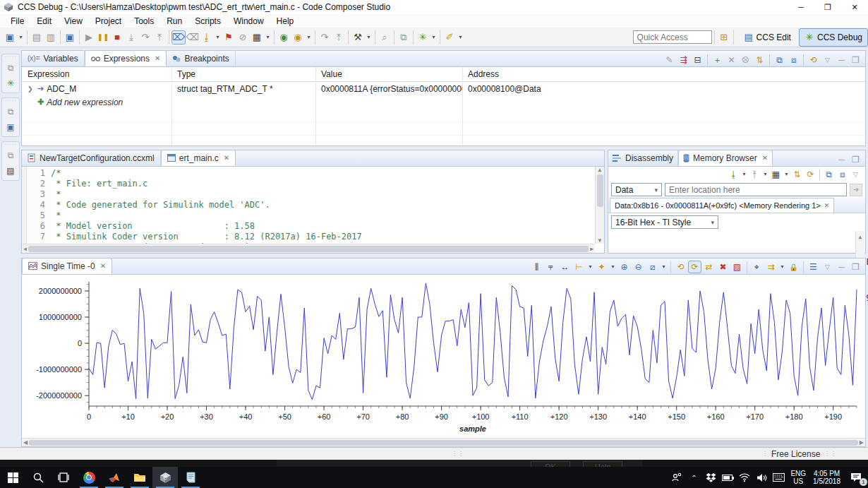 The width and height of the screenshot is (868, 488). I want to click on menu-edit: Edit, so click(44, 21).